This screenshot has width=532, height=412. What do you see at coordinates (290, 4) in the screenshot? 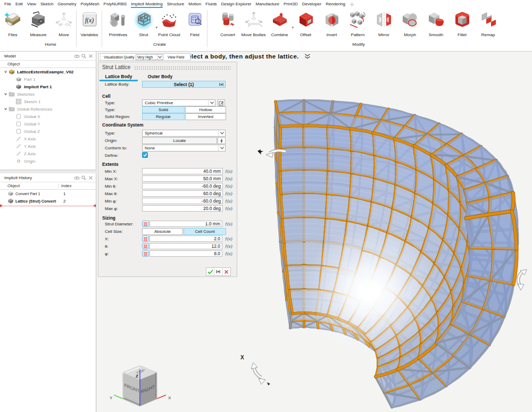
I see `menu-print3d: Print3D` at bounding box center [290, 4].